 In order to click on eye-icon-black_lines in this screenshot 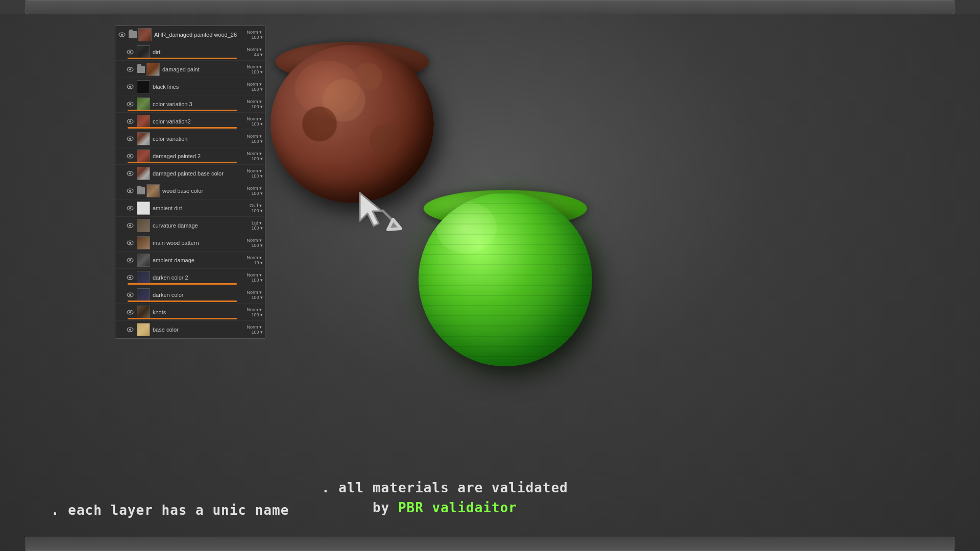, I will do `click(130, 87)`.